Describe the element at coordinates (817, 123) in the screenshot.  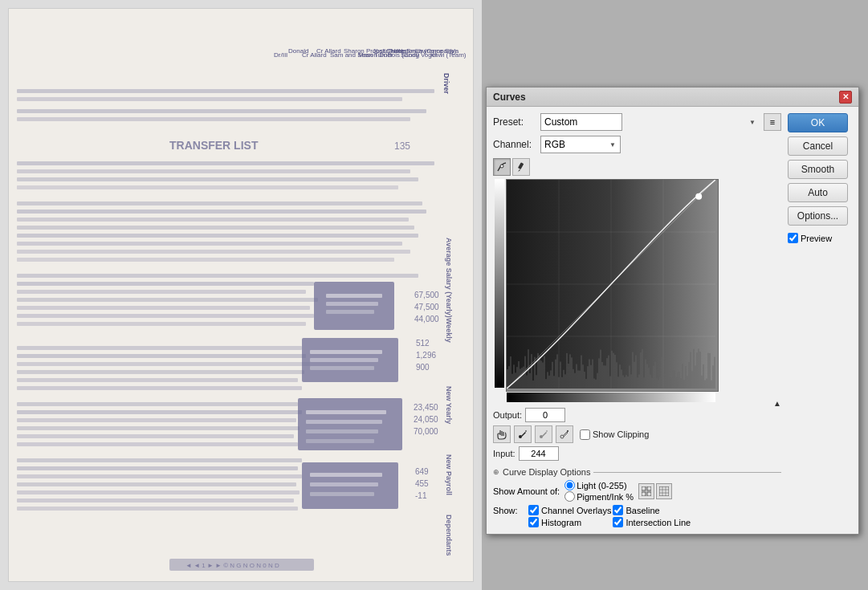
I see `ok-button: OK` at that location.